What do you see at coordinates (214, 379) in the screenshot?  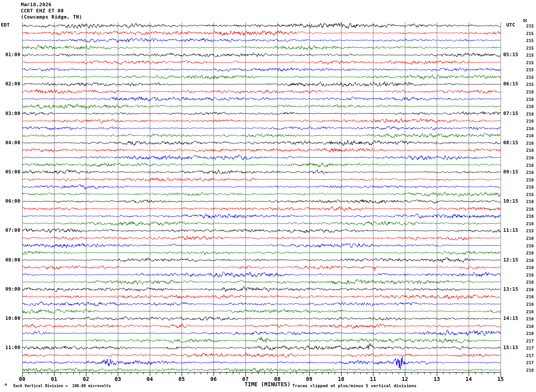 I see `x-tick-label: 06` at bounding box center [214, 379].